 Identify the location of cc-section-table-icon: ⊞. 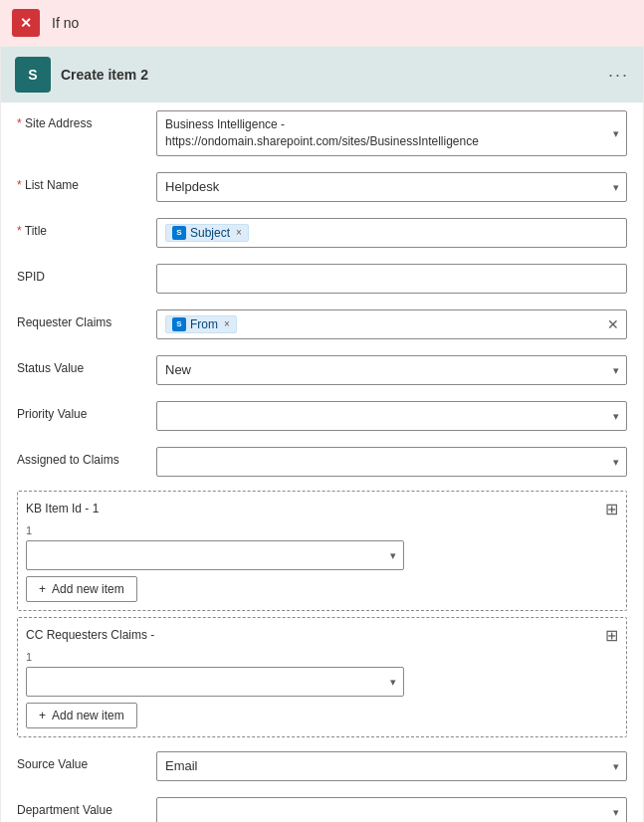
(611, 635).